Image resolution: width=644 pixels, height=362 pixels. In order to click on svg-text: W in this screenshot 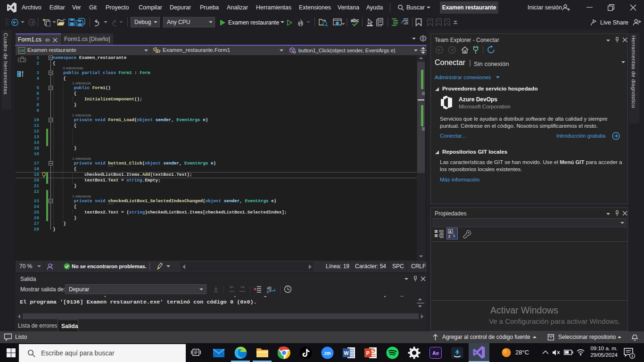, I will do `click(346, 353)`.